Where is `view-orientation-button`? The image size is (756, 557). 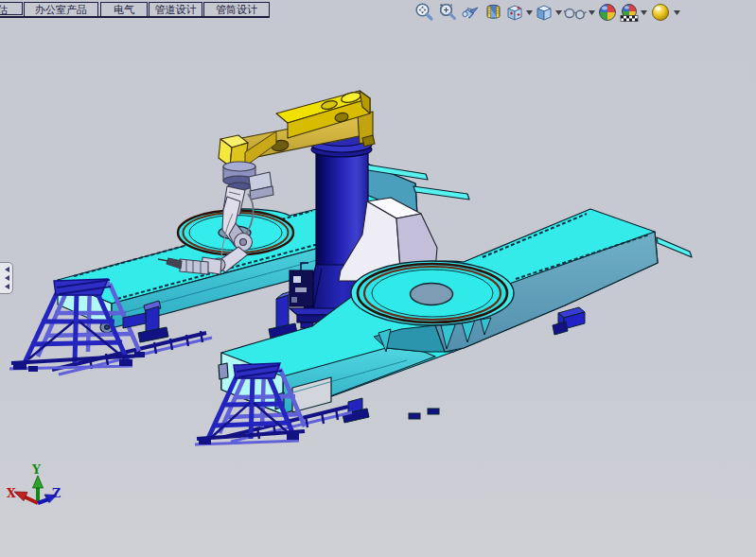 view-orientation-button is located at coordinates (515, 12).